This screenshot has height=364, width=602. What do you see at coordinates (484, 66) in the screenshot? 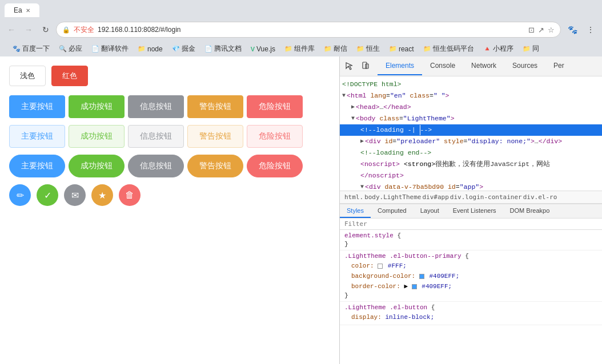
I see `tab-network: Network` at bounding box center [484, 66].